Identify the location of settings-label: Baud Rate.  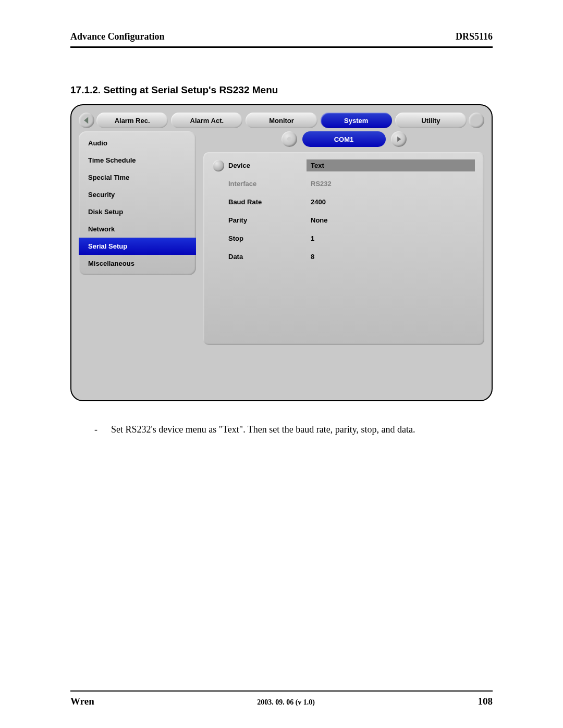
(245, 202).